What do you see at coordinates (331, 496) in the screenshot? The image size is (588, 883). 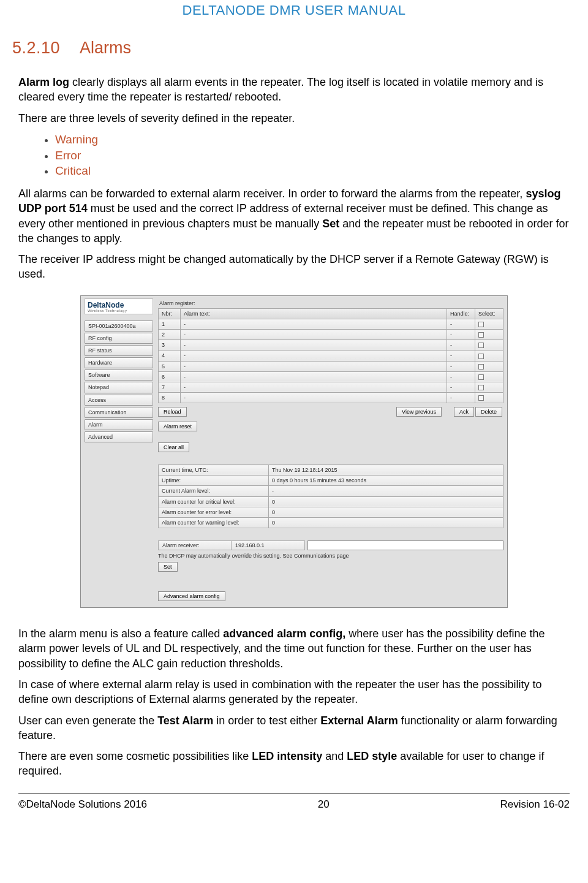 I see `status-table: Current time, UTC:Thu Nov 19 12:18:14 20…` at bounding box center [331, 496].